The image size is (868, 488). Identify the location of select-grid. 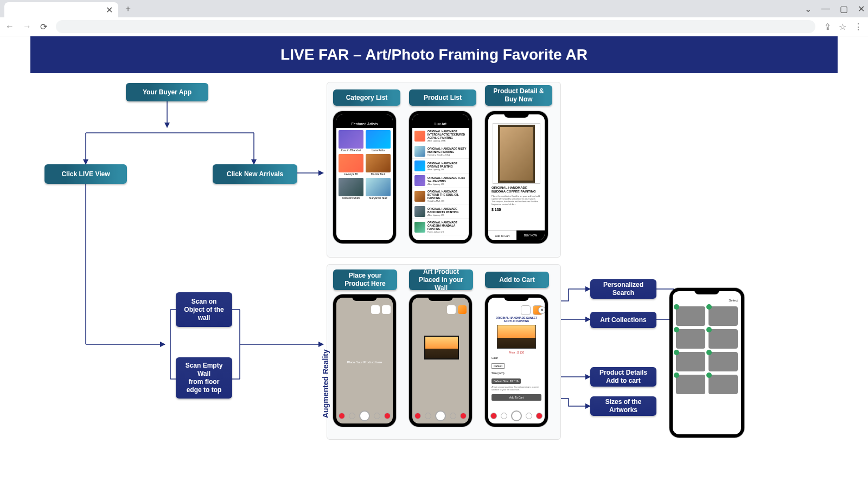
(707, 350).